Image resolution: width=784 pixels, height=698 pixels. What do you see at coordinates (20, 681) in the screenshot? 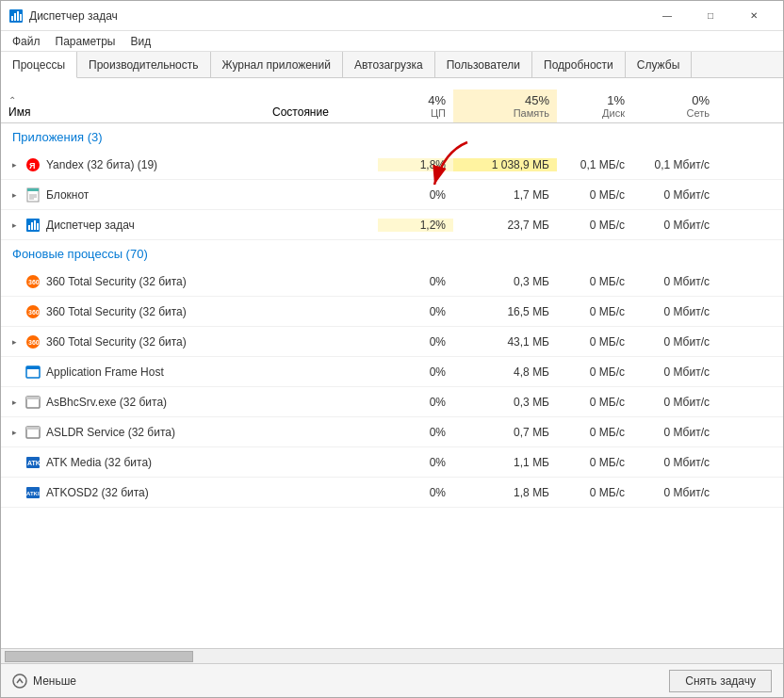
I see `chevron-up-icon` at bounding box center [20, 681].